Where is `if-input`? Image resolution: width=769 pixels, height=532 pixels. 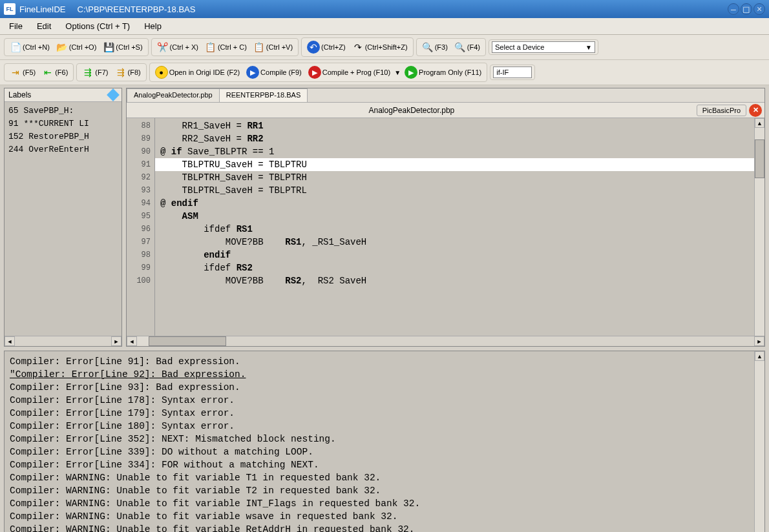 if-input is located at coordinates (512, 72).